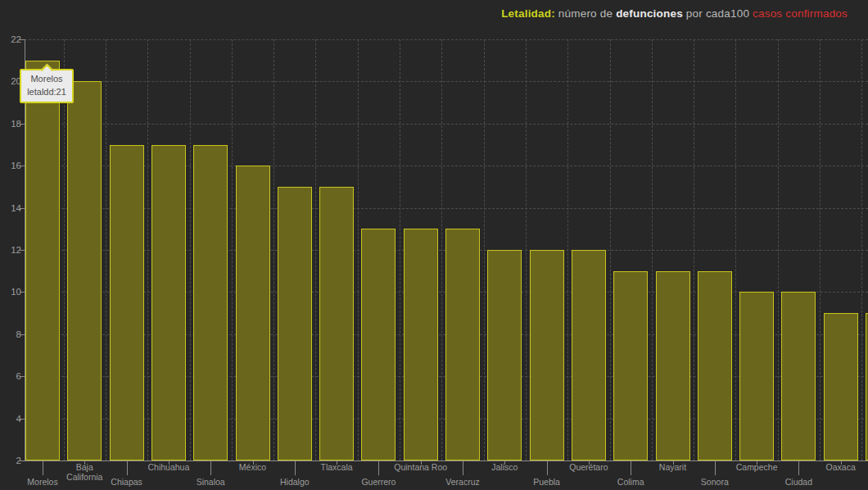 The image size is (868, 490). What do you see at coordinates (798, 482) in the screenshot?
I see `x-axis-label: Ciudad` at bounding box center [798, 482].